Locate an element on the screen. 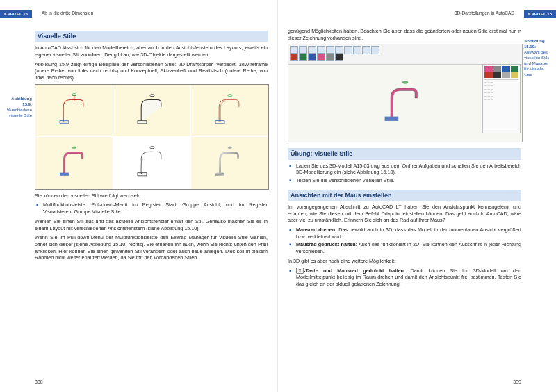 This screenshot has width=556, height=392. bullet-list: Multifunktionsleiste: Pull-down-Menü im … is located at coordinates (152, 209).